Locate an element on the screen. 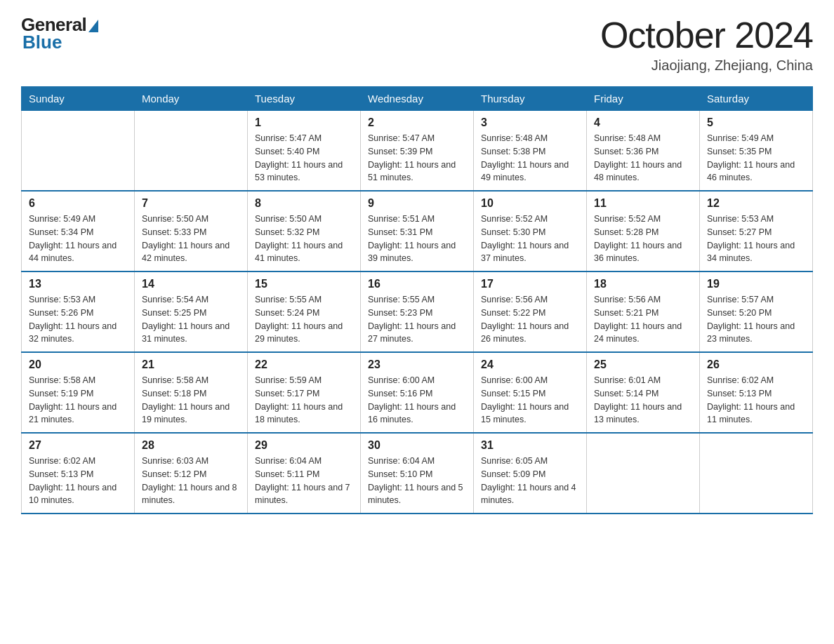 This screenshot has width=834, height=644. table-row: 7 Sunrise: 5:50 AMSunset: 5:33 PMDayligh… is located at coordinates (191, 232).